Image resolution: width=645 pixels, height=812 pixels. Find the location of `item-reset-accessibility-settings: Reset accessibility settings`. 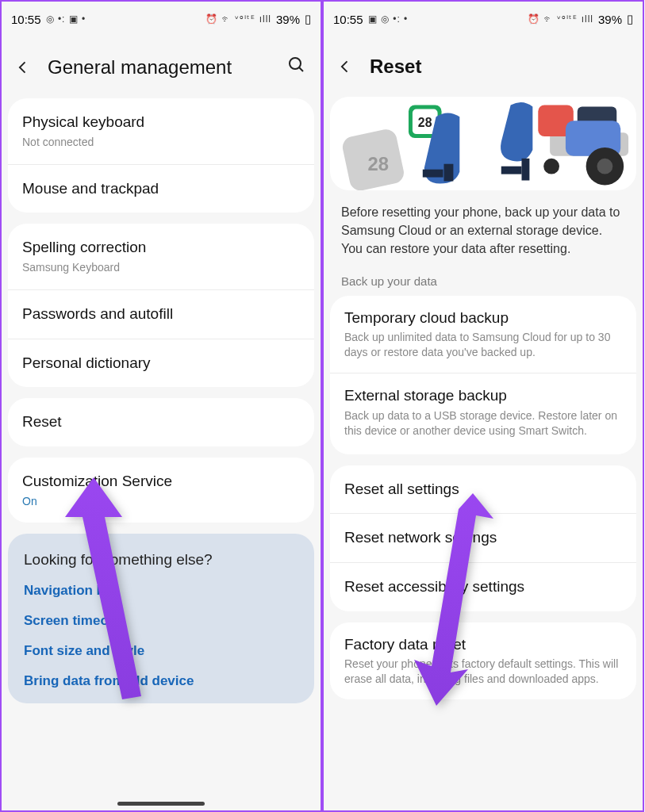

item-reset-accessibility-settings: Reset accessibility settings is located at coordinates (483, 587).